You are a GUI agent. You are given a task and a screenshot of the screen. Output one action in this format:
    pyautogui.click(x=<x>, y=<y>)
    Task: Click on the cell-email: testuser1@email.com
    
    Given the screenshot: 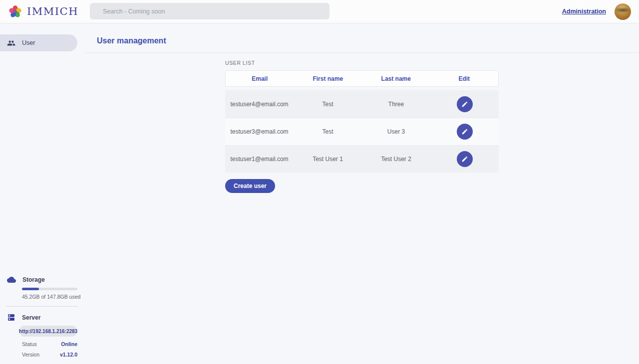 What is the action you would take?
    pyautogui.click(x=260, y=159)
    